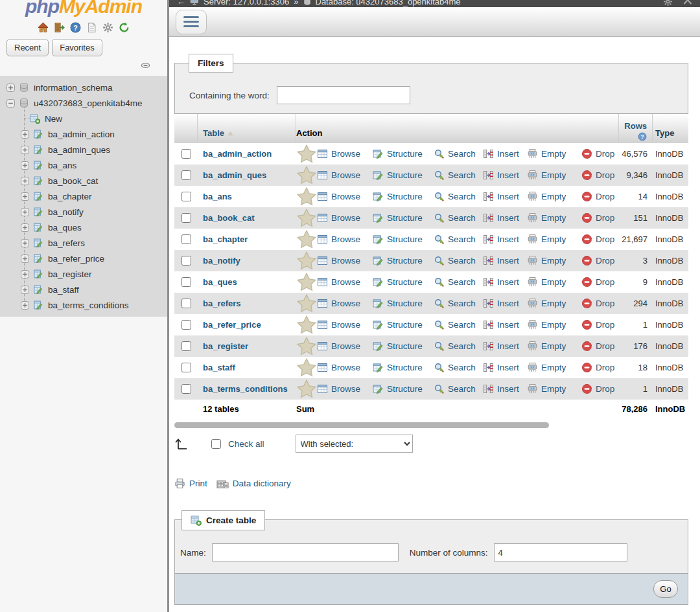 This screenshot has width=700, height=612. I want to click on table-name-link: ba_register, so click(247, 346).